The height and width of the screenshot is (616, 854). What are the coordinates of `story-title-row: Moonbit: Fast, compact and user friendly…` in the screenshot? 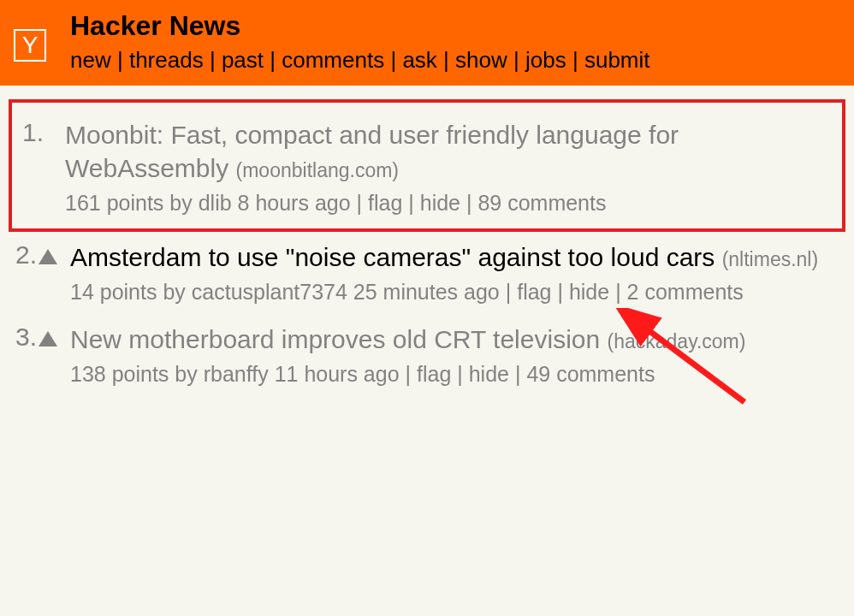 It's located at (450, 151).